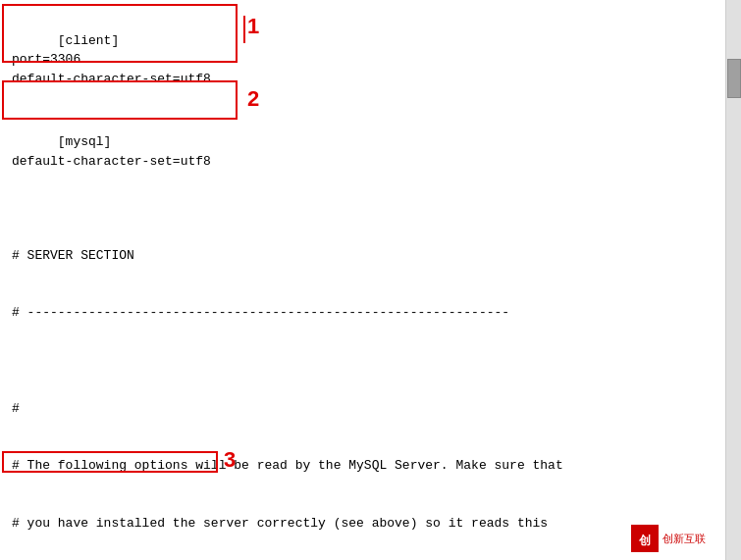 The width and height of the screenshot is (741, 560). I want to click on client-content: port=3306 default-character-set=utf8, so click(112, 69).